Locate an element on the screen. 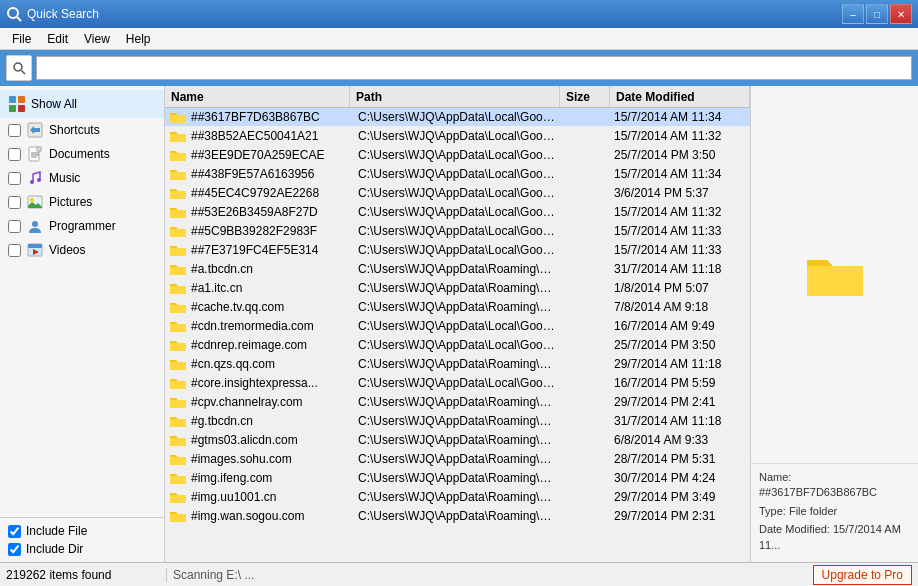 This screenshot has height=586, width=918. file-date: 29/7/2014 AM 11:18 is located at coordinates (680, 364).